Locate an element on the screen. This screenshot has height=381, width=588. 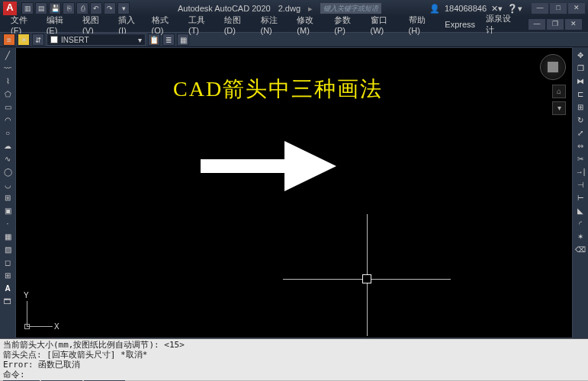
line-icon: ╱ is located at coordinates (8, 55).